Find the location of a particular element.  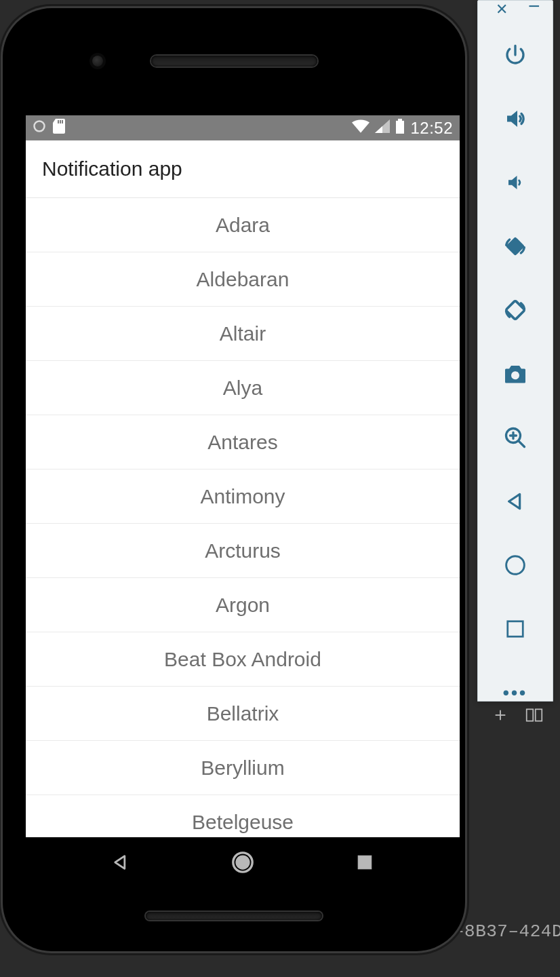

wifi-icon is located at coordinates (361, 128).